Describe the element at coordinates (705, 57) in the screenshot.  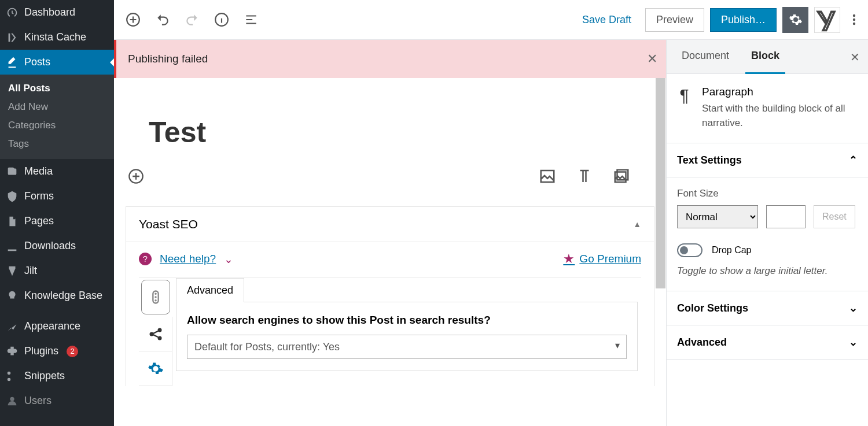
I see `tab-document: Document` at that location.